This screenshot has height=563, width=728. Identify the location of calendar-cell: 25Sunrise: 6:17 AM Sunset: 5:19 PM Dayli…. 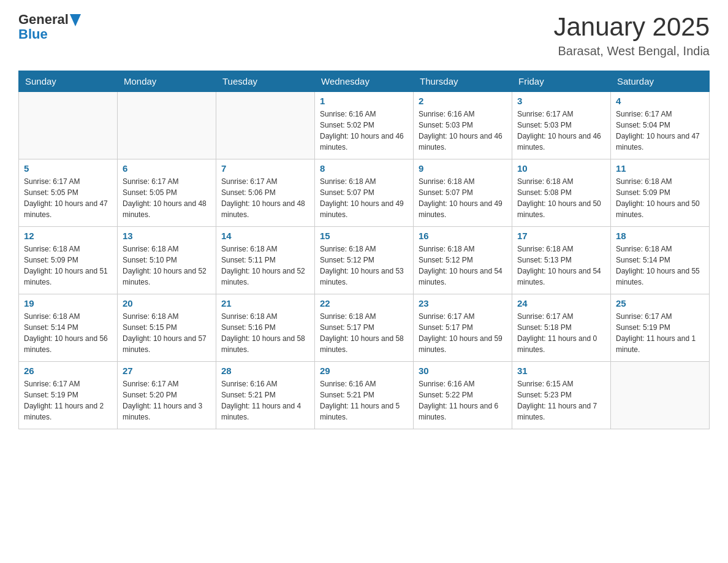
(661, 328).